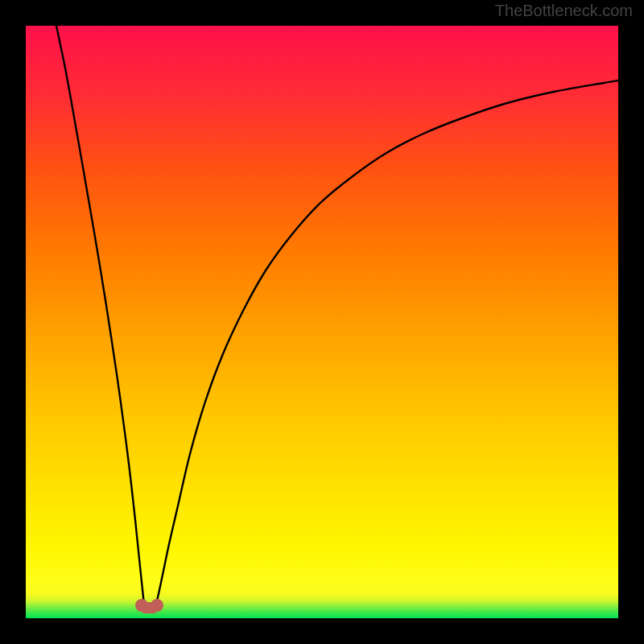 This screenshot has height=644, width=644. I want to click on marker-pt-a, so click(142, 605).